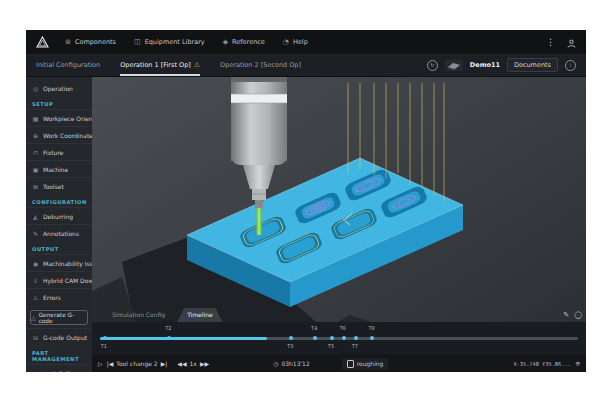 This screenshot has width=600, height=400. What do you see at coordinates (36, 234) in the screenshot?
I see `annotations-icon: ✎` at bounding box center [36, 234].